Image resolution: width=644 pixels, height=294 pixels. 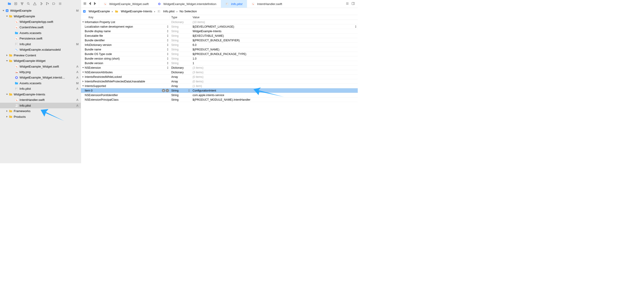 I want to click on file-row: WidgetExample-Intents, so click(x=40, y=94).